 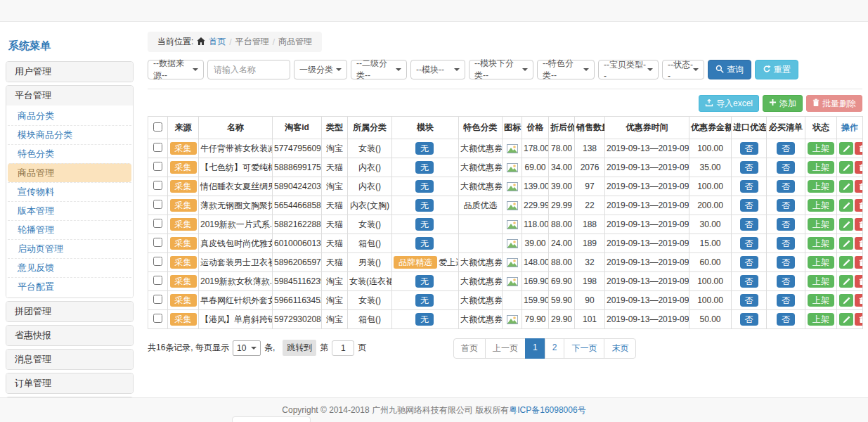 I want to click on module-select: --模块--, so click(x=438, y=70).